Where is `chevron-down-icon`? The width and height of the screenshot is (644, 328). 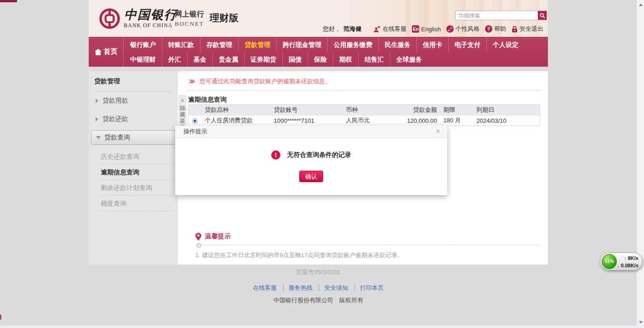 chevron-down-icon is located at coordinates (98, 138).